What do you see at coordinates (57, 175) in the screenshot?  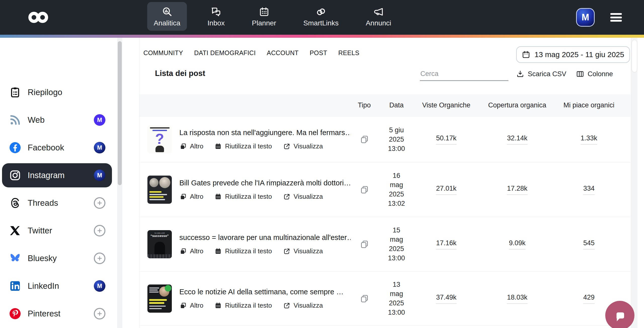 I see `sidebar-item-instagram: Instagram M` at bounding box center [57, 175].